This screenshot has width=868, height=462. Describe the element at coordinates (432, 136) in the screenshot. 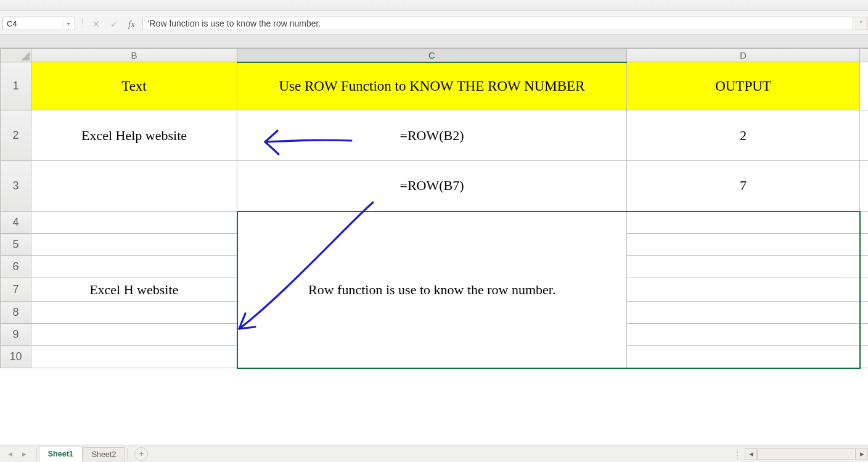

I see `cell-C2: =ROW(B2)` at that location.